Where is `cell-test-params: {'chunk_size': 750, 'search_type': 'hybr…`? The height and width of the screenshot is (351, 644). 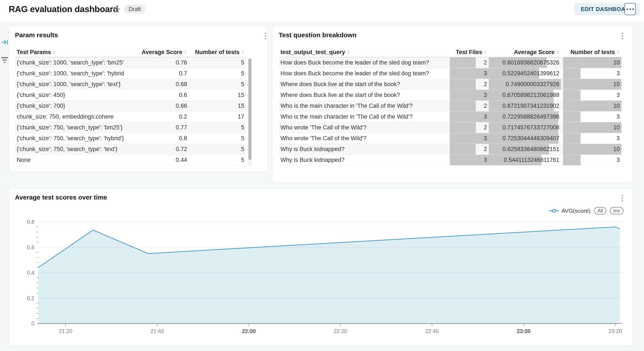
cell-test-params: {'chunk_size': 750, 'search_type': 'hybr… is located at coordinates (70, 138).